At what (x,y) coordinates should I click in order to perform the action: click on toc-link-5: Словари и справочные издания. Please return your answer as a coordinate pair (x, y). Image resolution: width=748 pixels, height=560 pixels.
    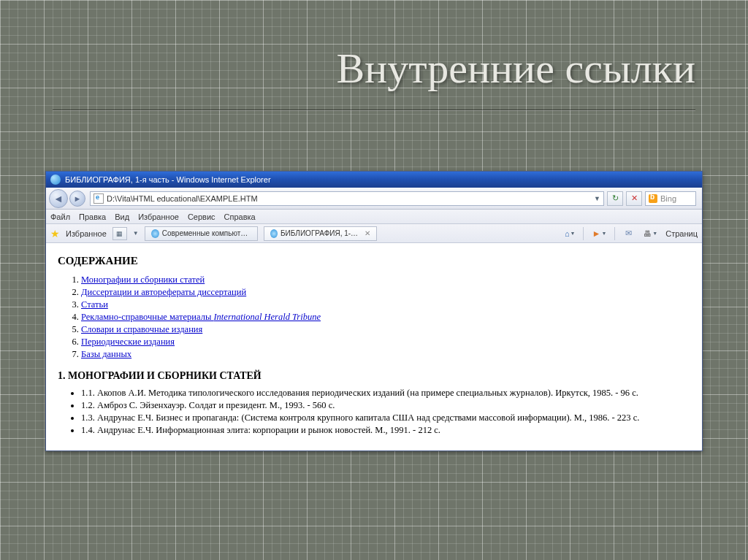
    Looking at the image, I should click on (142, 329).